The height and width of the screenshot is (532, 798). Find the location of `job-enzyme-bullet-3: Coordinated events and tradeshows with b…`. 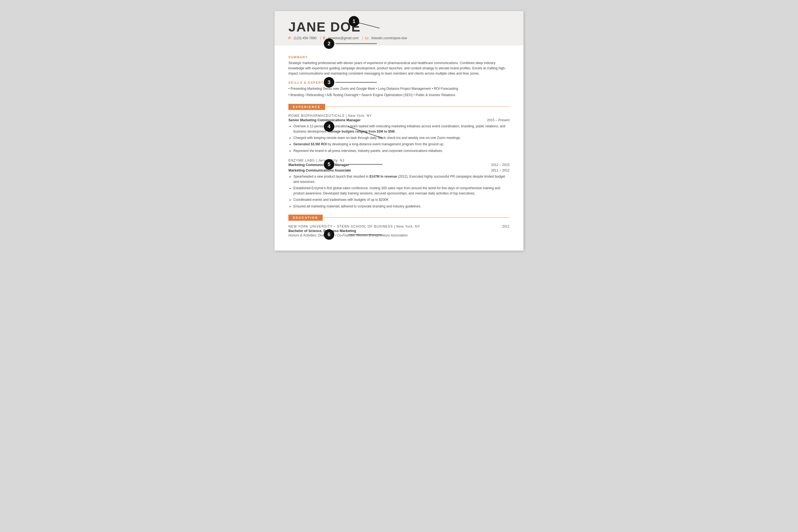

job-enzyme-bullet-3: Coordinated events and tradeshows with b… is located at coordinates (401, 200).